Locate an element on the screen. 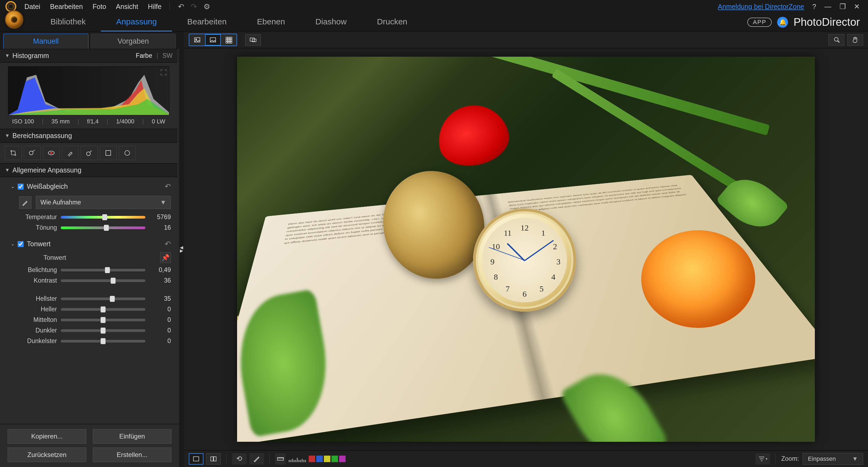  reset-button: Zurücksetzen is located at coordinates (47, 455).